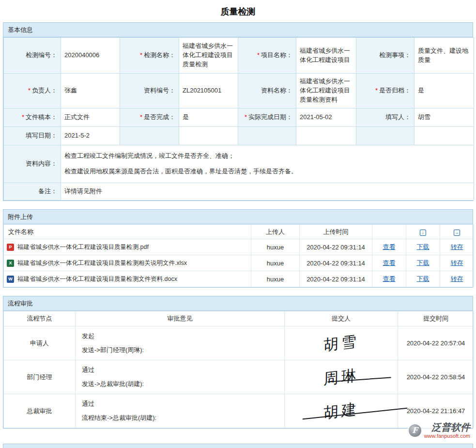 Image resolution: width=476 pixels, height=448 pixels. Describe the element at coordinates (385, 118) in the screenshot. I see `label-writer: 填写人：` at that location.